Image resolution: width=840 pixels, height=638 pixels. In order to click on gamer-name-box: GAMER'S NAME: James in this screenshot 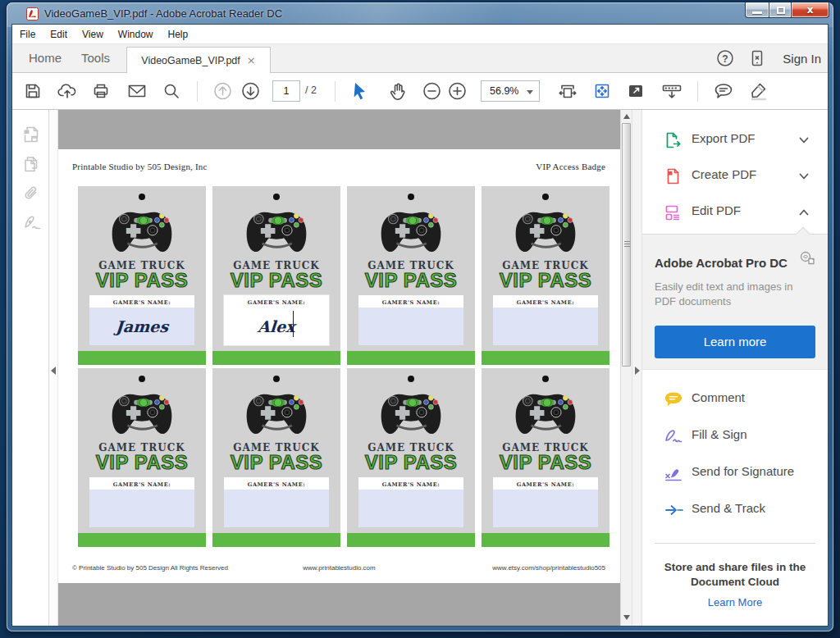, I will do `click(142, 320)`.